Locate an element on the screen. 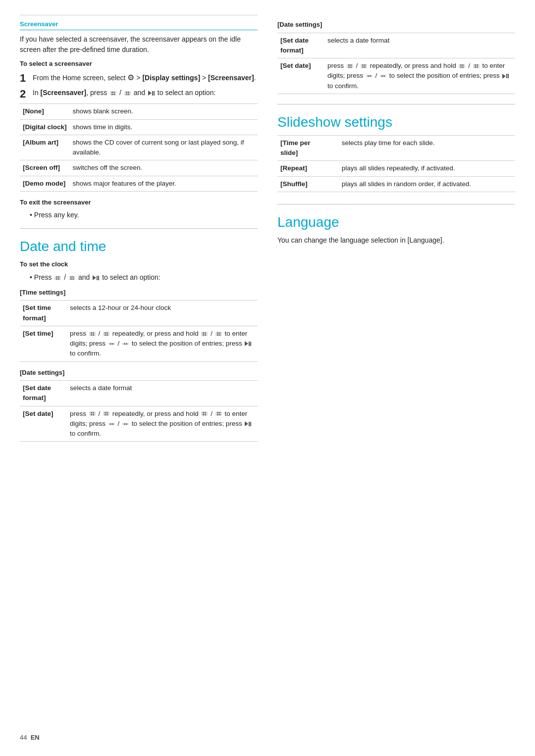 The width and height of the screenshot is (535, 756). ni12 is located at coordinates (126, 424).